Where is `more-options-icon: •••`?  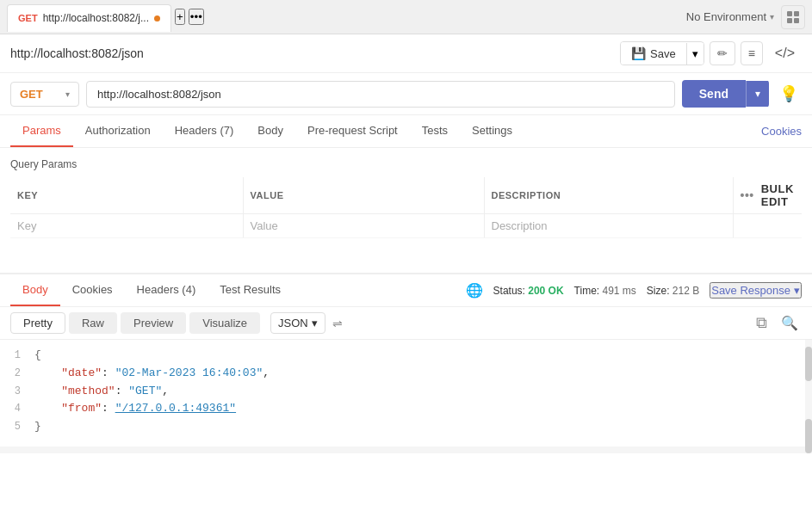
more-options-icon: ••• is located at coordinates (747, 195).